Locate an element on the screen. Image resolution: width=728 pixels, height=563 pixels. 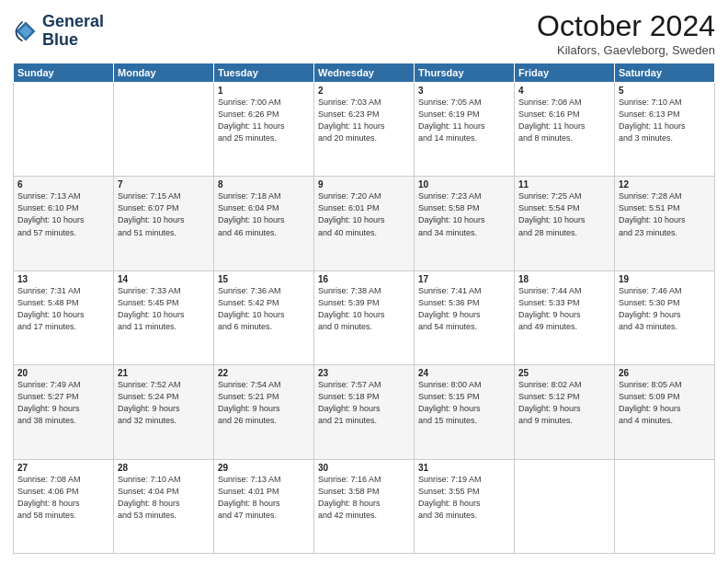
day-info: Sunrise: 7:36 AM Sunset: 5:42 PM Dayligh… is located at coordinates (264, 309).